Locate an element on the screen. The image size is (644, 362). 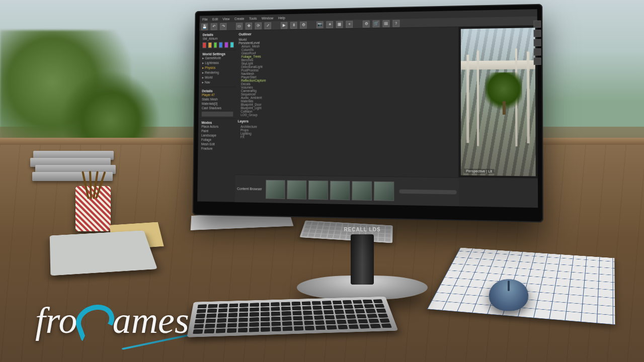
help-icon: ? is located at coordinates (396, 23).